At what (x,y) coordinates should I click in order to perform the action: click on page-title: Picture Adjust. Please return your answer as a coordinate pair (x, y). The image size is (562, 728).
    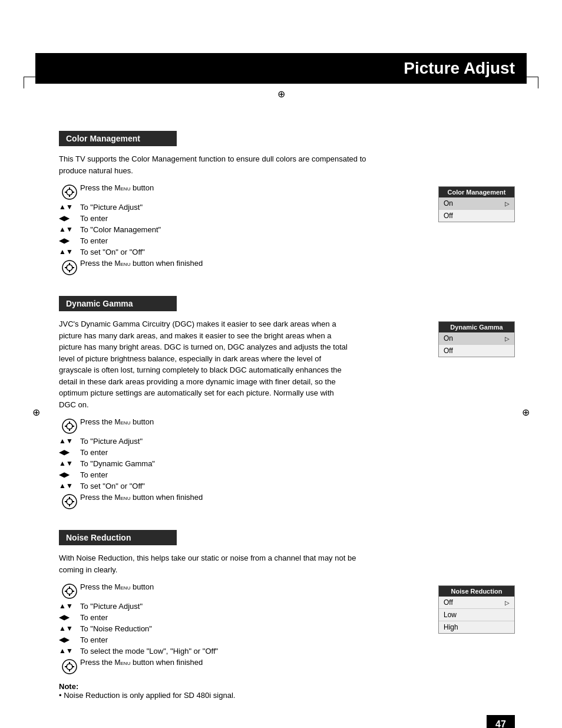
    Looking at the image, I should click on (281, 68).